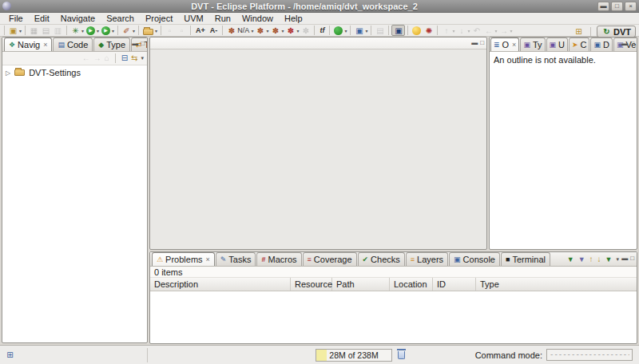 This screenshot has height=364, width=639. Describe the element at coordinates (393, 317) in the screenshot. I see `problems-table-body` at that location.